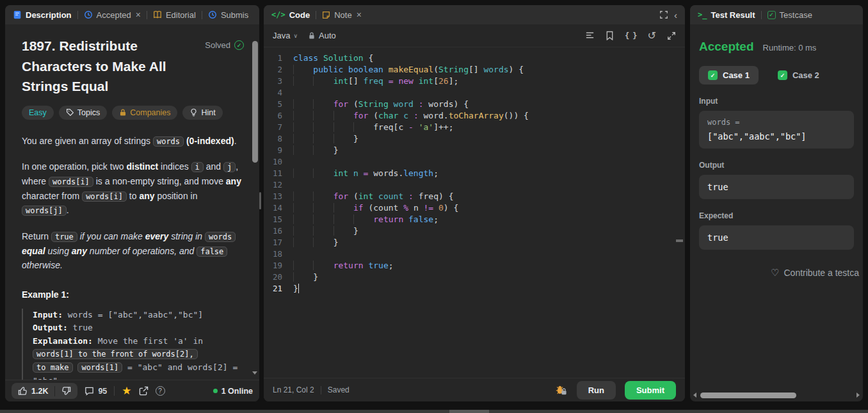  Describe the element at coordinates (322, 36) in the screenshot. I see `auto-toggle: Auto` at that location.